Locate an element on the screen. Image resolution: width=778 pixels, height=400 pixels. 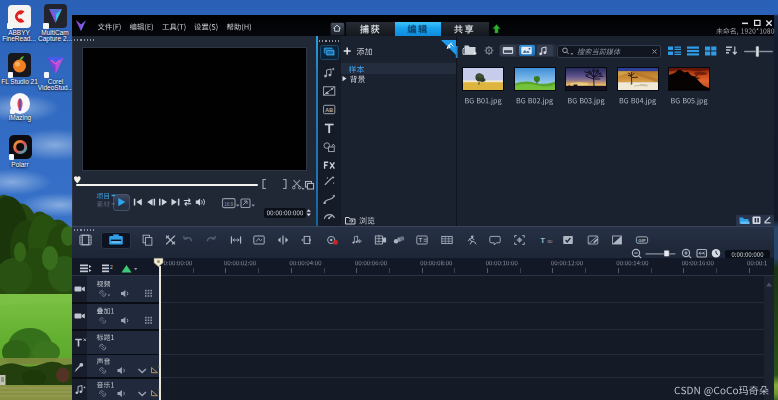
svg-text: AB is located at coordinates (329, 110).